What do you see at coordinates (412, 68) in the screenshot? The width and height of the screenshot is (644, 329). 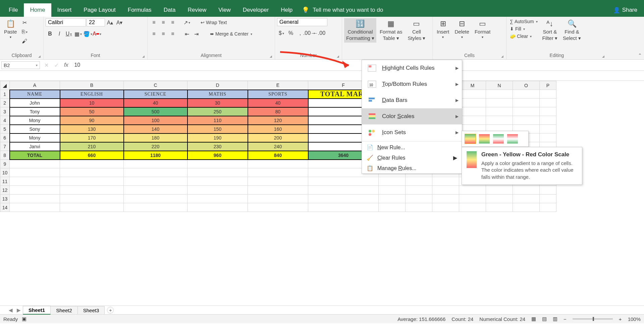 I see `cf-highlight-cells: Highlight Cells Rules▶` at bounding box center [412, 68].